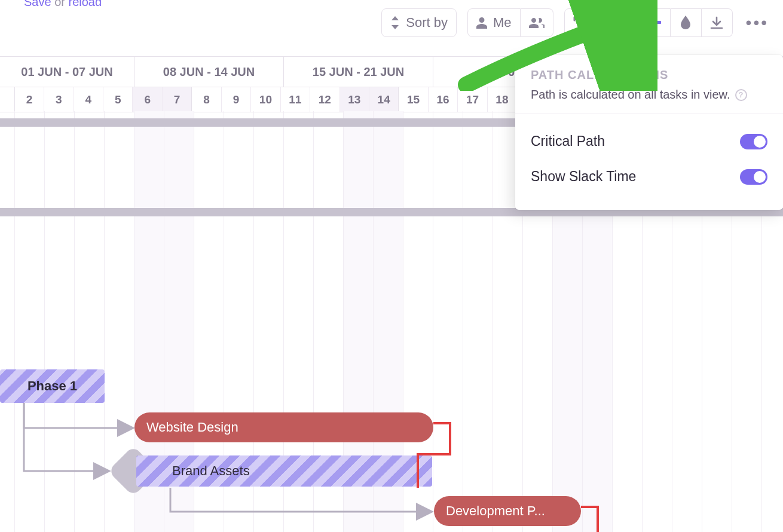 The width and height of the screenshot is (783, 532). I want to click on day-cell: 13, so click(355, 99).